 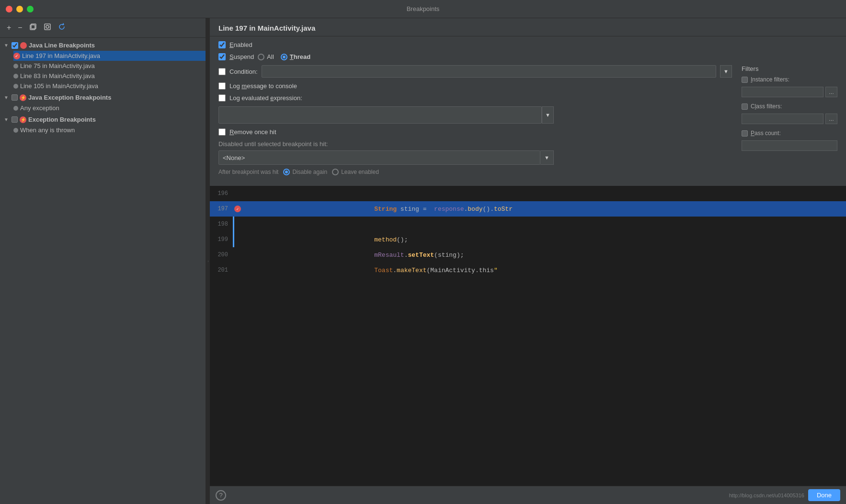 I want to click on log-message-label: Log message to console, so click(x=263, y=86).